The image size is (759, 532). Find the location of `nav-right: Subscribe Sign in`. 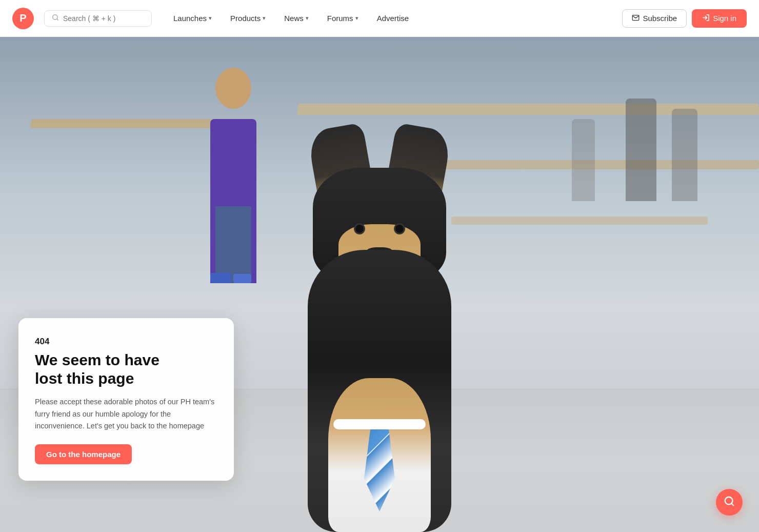

nav-right: Subscribe Sign in is located at coordinates (684, 18).